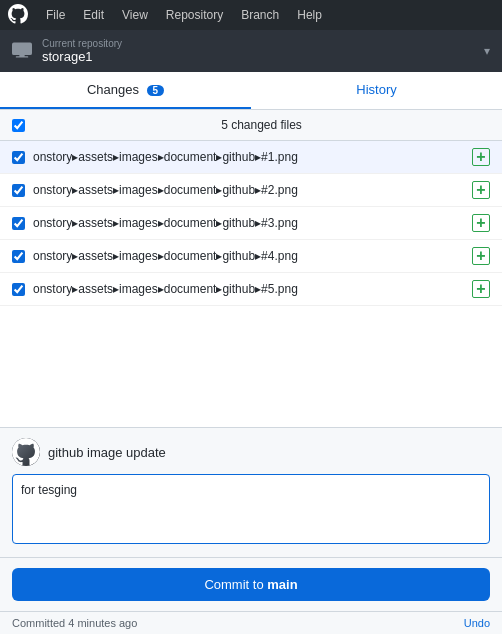 This screenshot has width=502, height=634. Describe the element at coordinates (252, 289) in the screenshot. I see `file-path-5: onstory▸assets▸images▸document▸github▸#5…` at that location.